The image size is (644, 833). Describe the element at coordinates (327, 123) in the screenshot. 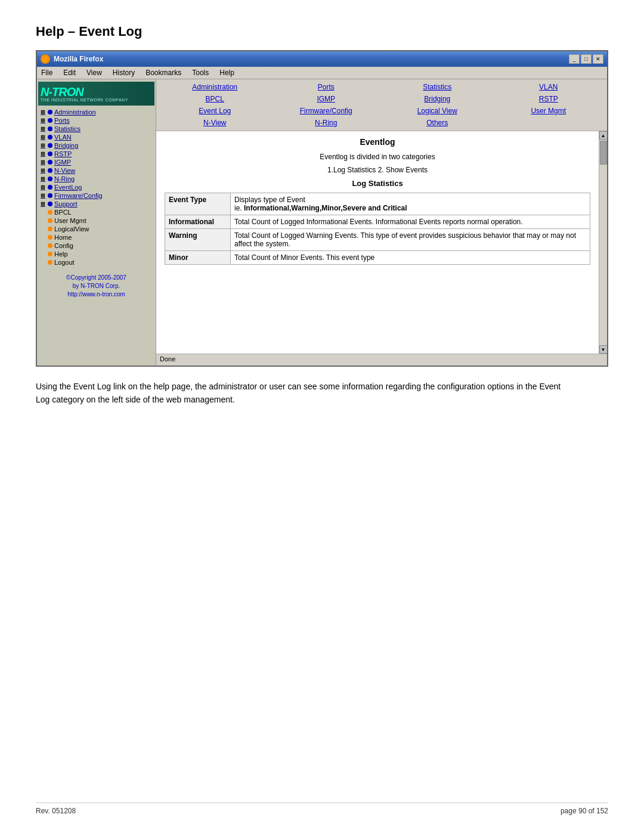

I see `nav-nring: N-Ring` at that location.